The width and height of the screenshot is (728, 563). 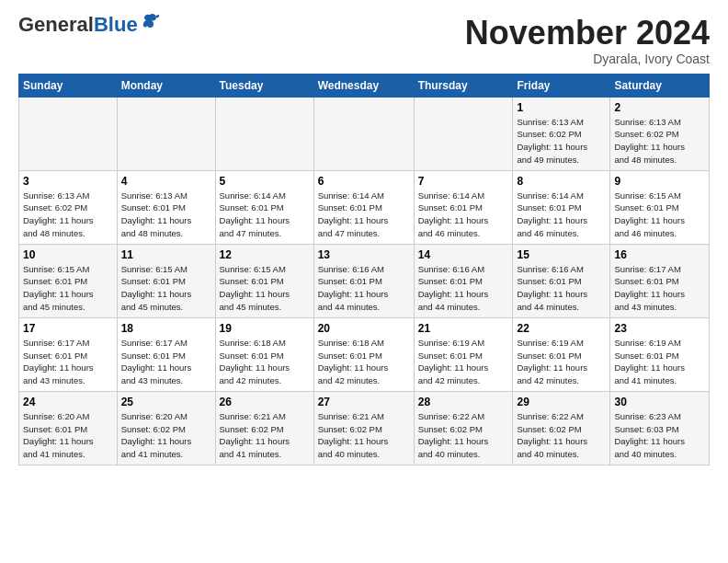 What do you see at coordinates (562, 85) in the screenshot?
I see `weekday-header-friday: Friday` at bounding box center [562, 85].